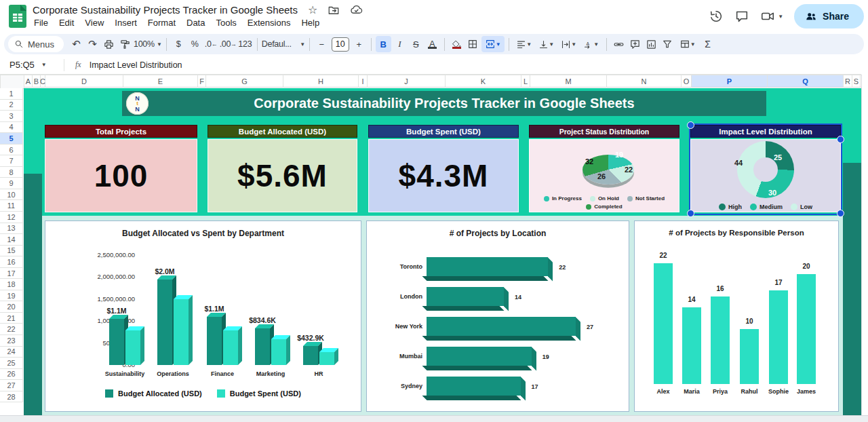 This screenshot has width=868, height=422. What do you see at coordinates (12, 128) in the screenshot?
I see `row-header-4: 4` at bounding box center [12, 128].